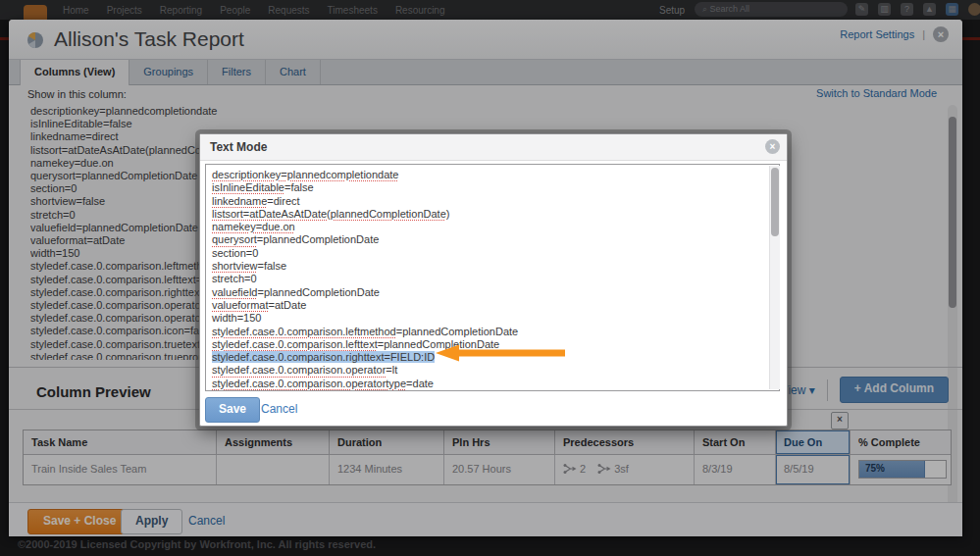 Image resolution: width=980 pixels, height=556 pixels. What do you see at coordinates (773, 147) in the screenshot?
I see `dialog-close-icon: ×` at bounding box center [773, 147].